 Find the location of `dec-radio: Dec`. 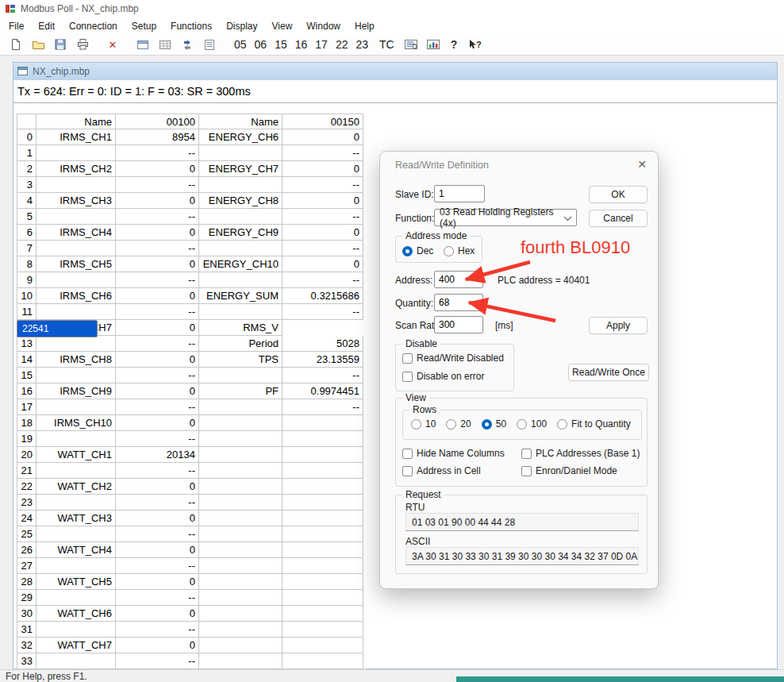

dec-radio: Dec is located at coordinates (417, 251).